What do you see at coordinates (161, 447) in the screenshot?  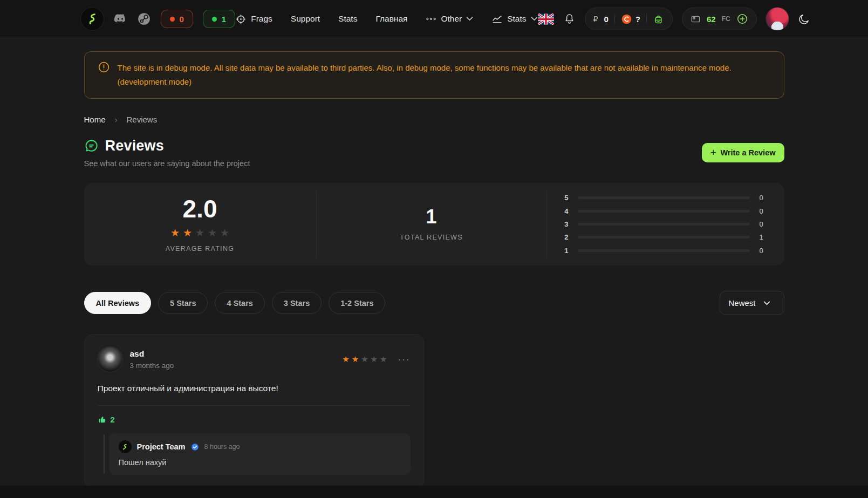 I see `reply-author: Project Team` at bounding box center [161, 447].